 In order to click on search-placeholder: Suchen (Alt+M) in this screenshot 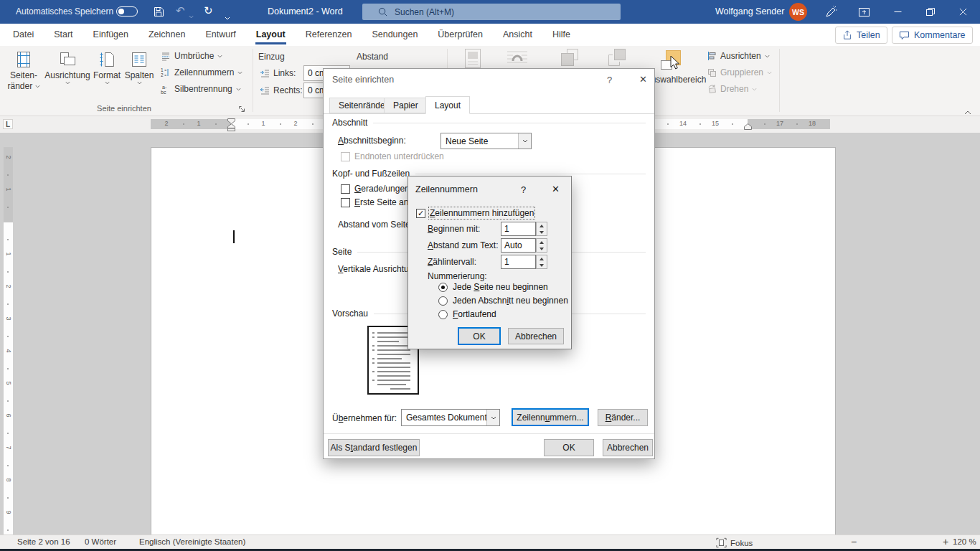, I will do `click(425, 12)`.